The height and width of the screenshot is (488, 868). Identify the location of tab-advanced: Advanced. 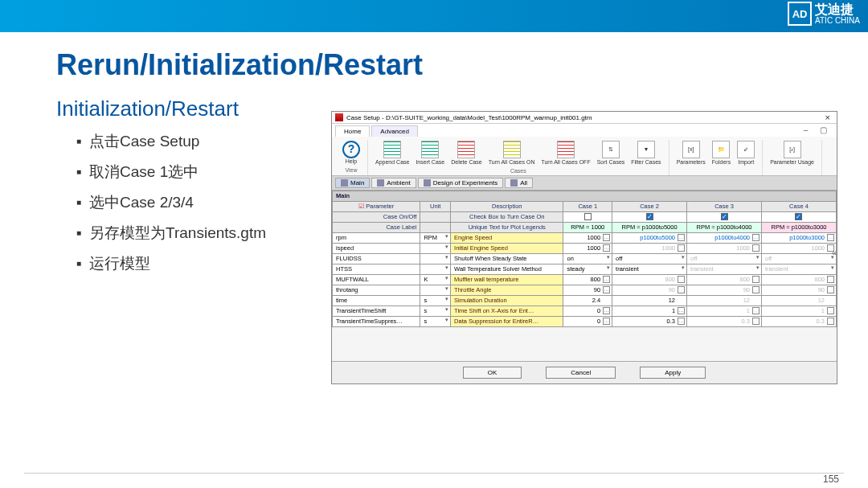
(395, 131).